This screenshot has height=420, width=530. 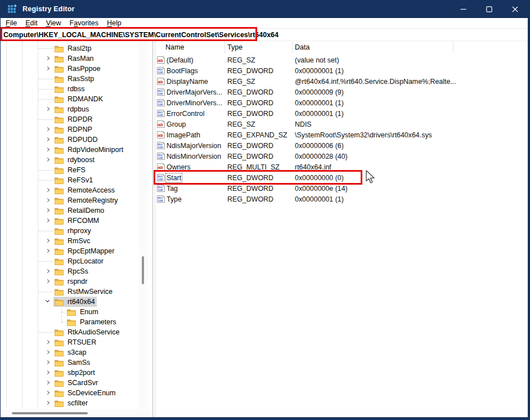 What do you see at coordinates (70, 221) in the screenshot?
I see `tree-item-RFCOMM: RFCOMM` at bounding box center [70, 221].